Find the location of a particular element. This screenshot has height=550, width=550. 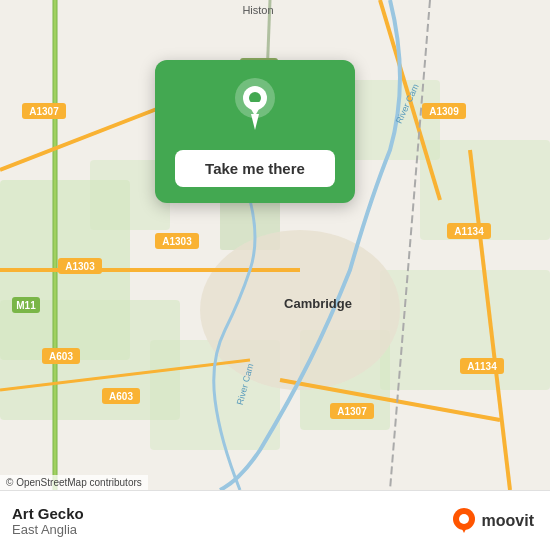

moovit-logo: moovit is located at coordinates (492, 521).